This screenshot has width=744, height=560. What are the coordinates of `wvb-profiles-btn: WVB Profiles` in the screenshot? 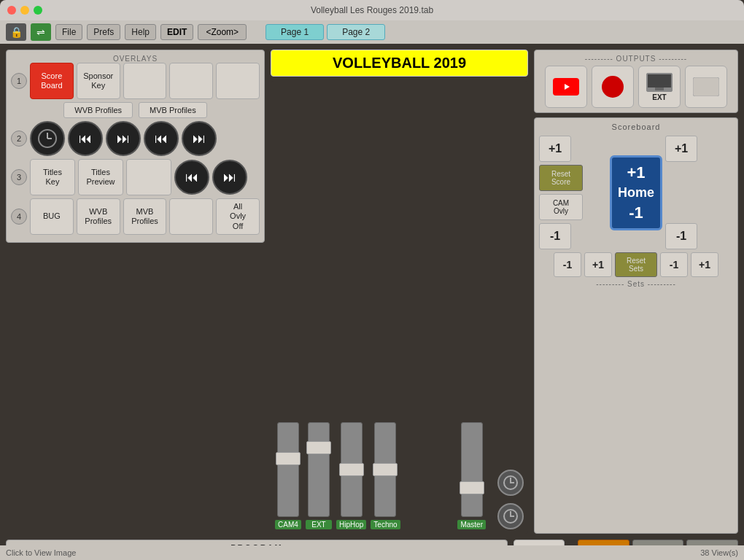 It's located at (98, 110).